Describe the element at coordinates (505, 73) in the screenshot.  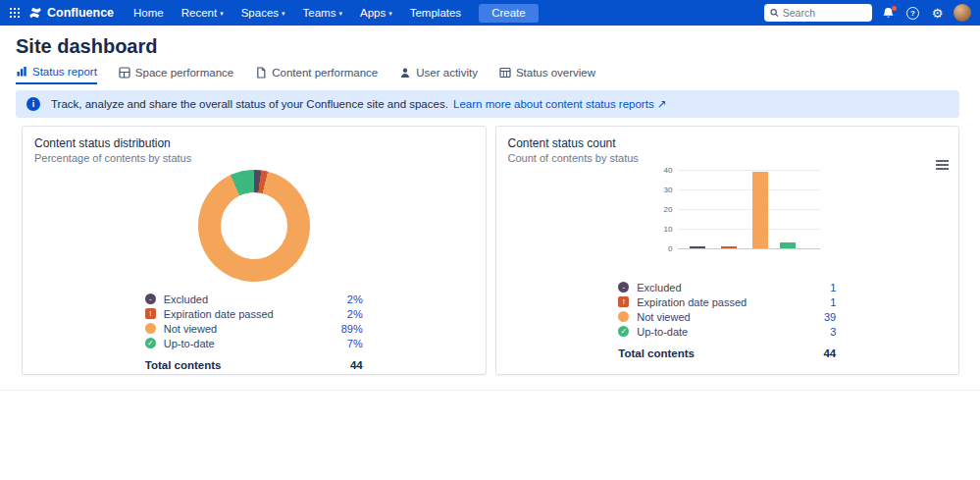
I see `table-grid-icon` at that location.